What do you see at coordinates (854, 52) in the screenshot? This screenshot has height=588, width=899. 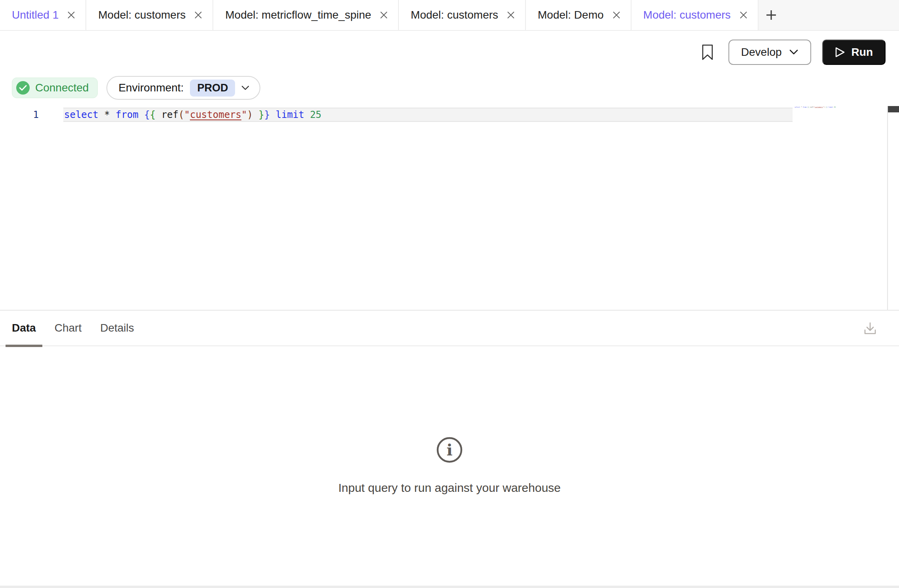 I see `run-button: Run` at bounding box center [854, 52].